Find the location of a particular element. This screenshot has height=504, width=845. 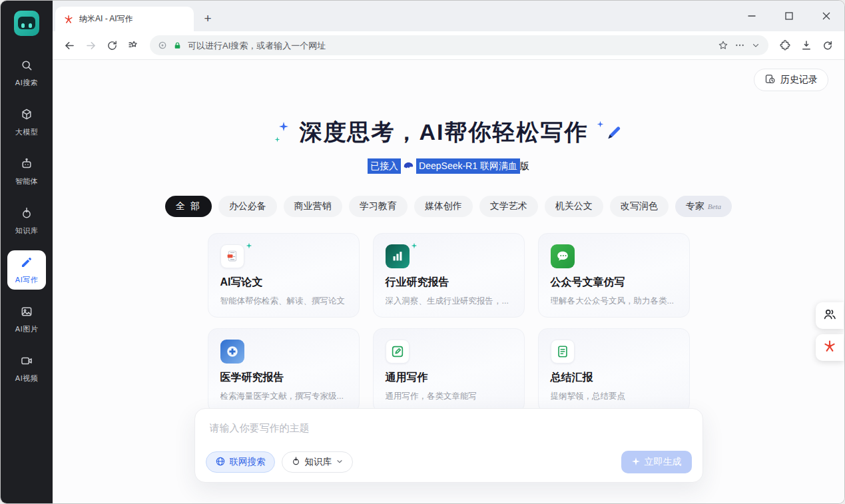

topic-input is located at coordinates (449, 427).